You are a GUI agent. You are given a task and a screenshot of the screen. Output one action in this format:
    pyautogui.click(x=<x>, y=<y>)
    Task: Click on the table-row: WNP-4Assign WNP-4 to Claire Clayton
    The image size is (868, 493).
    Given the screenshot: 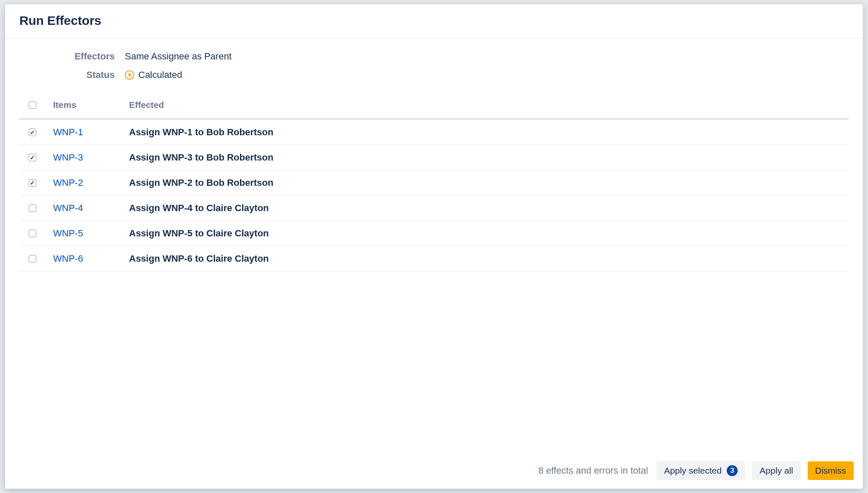 What is the action you would take?
    pyautogui.click(x=434, y=208)
    